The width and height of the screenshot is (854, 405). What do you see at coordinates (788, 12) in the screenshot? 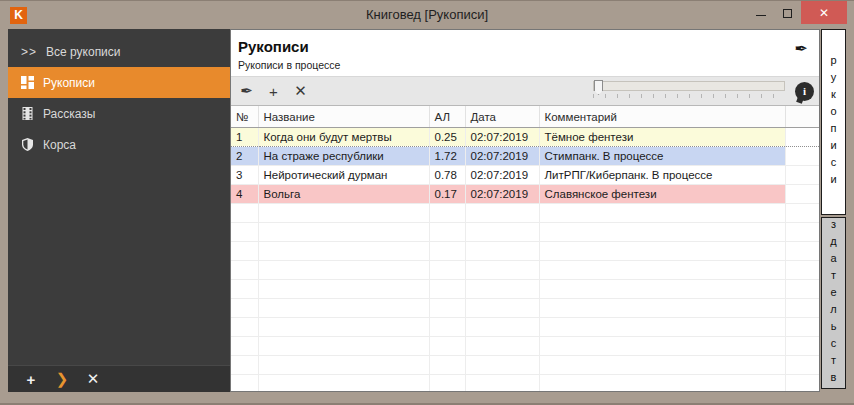
I see `maximize-button` at bounding box center [788, 12].